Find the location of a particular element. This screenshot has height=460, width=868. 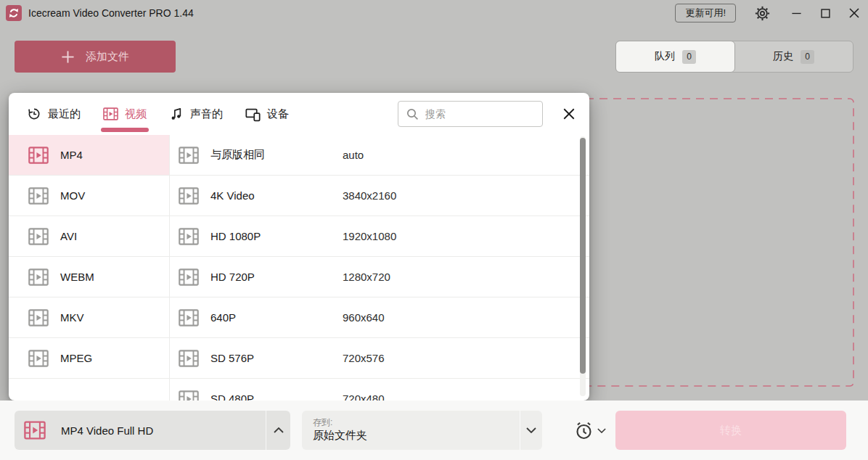

app-logo is located at coordinates (14, 13).